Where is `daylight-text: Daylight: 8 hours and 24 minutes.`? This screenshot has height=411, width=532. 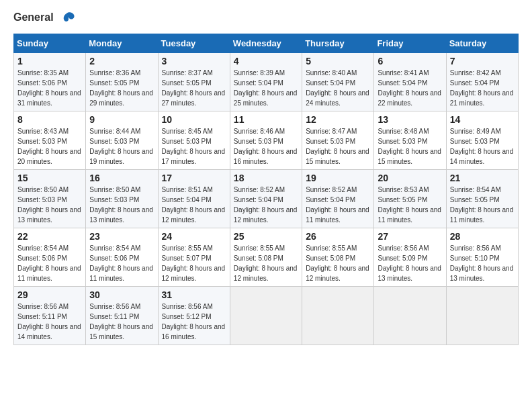 daylight-text: Daylight: 8 hours and 24 minutes. is located at coordinates (337, 98).